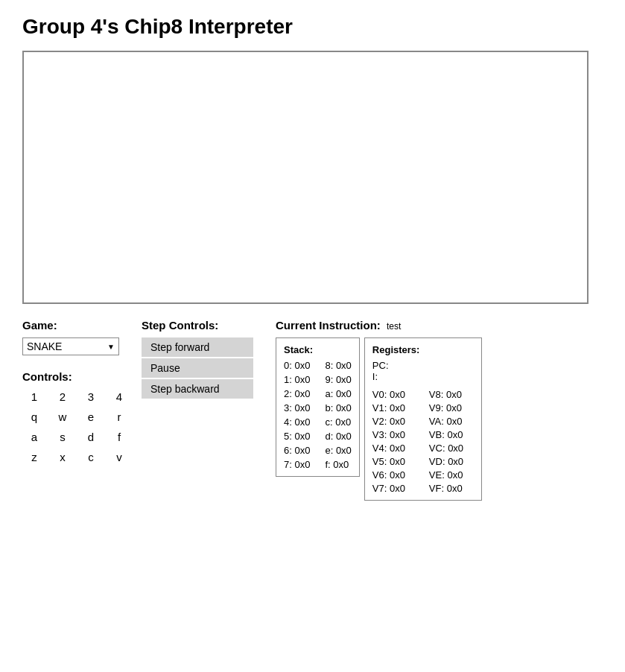  What do you see at coordinates (209, 359) in the screenshot?
I see `step-panel: Step Controls: Step forward Pause Step b…` at bounding box center [209, 359].